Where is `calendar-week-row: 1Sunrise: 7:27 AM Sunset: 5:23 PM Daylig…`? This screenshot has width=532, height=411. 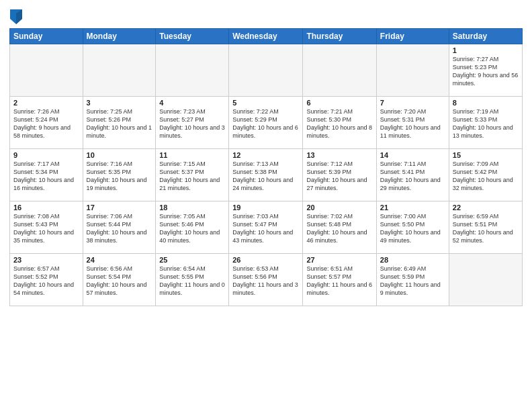
calendar-week-row: 1Sunrise: 7:27 AM Sunset: 5:23 PM Daylig… is located at coordinates (266, 71).